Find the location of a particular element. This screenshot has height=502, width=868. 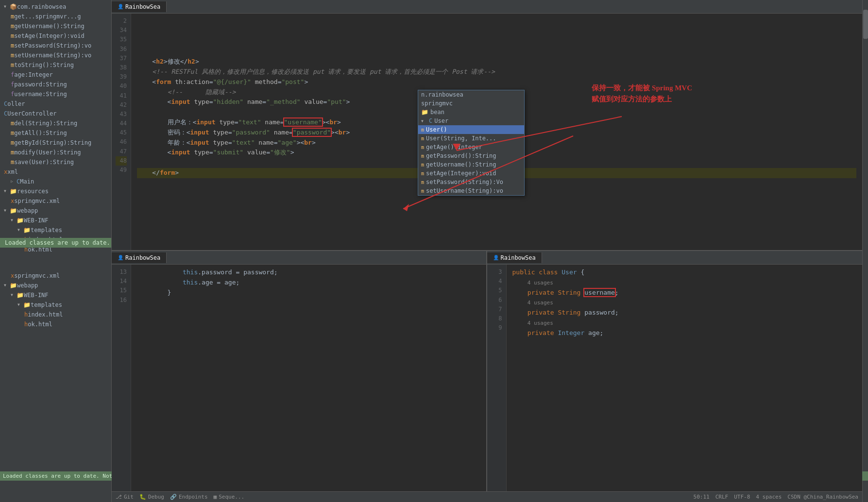

user-icon: 👤 is located at coordinates (120, 7).